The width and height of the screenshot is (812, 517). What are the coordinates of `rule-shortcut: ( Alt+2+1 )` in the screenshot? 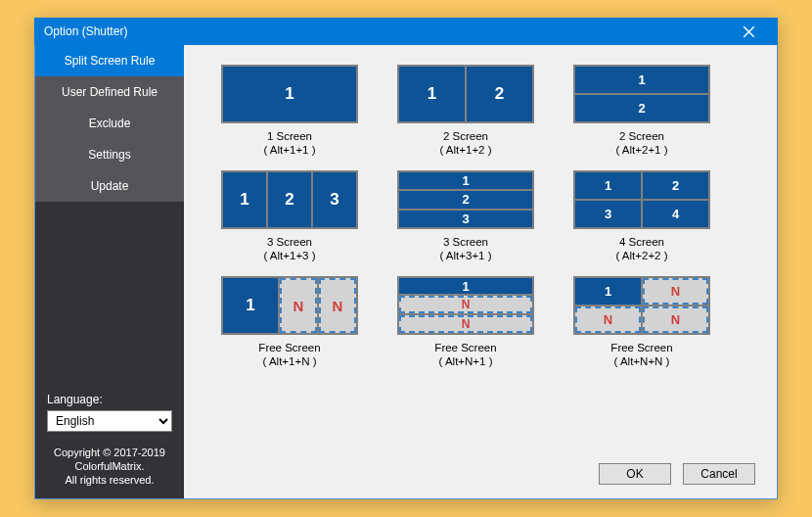 It's located at (642, 150).